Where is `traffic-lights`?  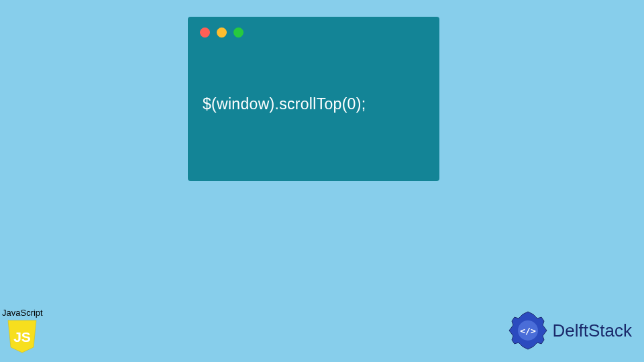 traffic-lights is located at coordinates (314, 32).